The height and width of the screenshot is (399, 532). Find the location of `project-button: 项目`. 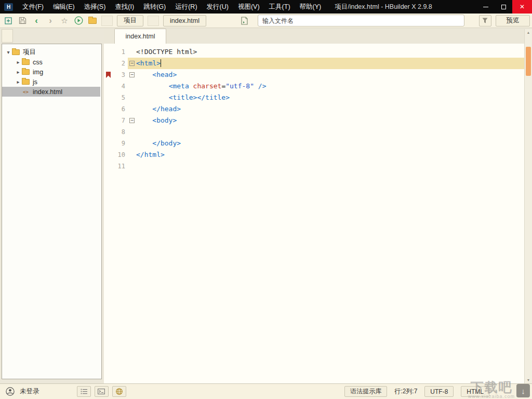

project-button: 项目 is located at coordinates (130, 21).